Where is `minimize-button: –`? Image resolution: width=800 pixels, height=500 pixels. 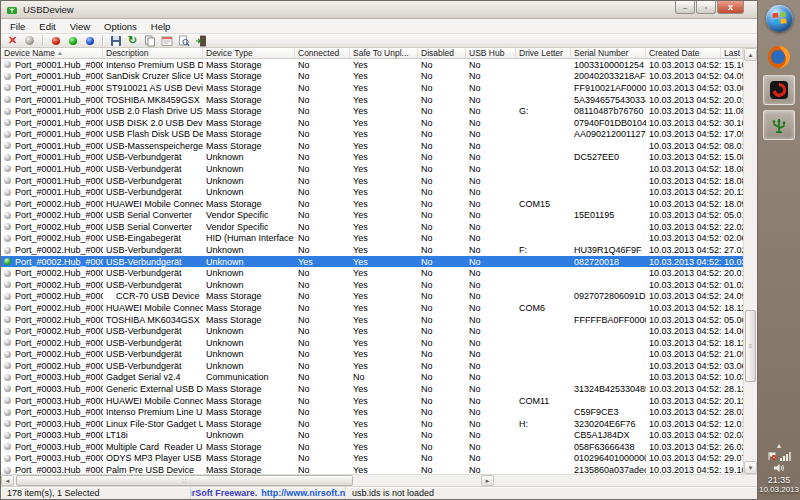
minimize-button: – is located at coordinates (685, 8).